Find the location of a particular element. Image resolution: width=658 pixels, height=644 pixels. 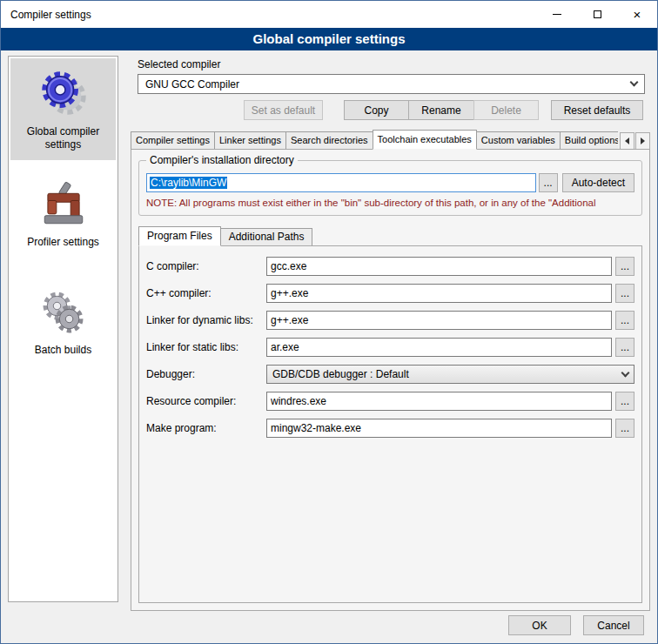

tab-build-options: Build options is located at coordinates (588, 141).